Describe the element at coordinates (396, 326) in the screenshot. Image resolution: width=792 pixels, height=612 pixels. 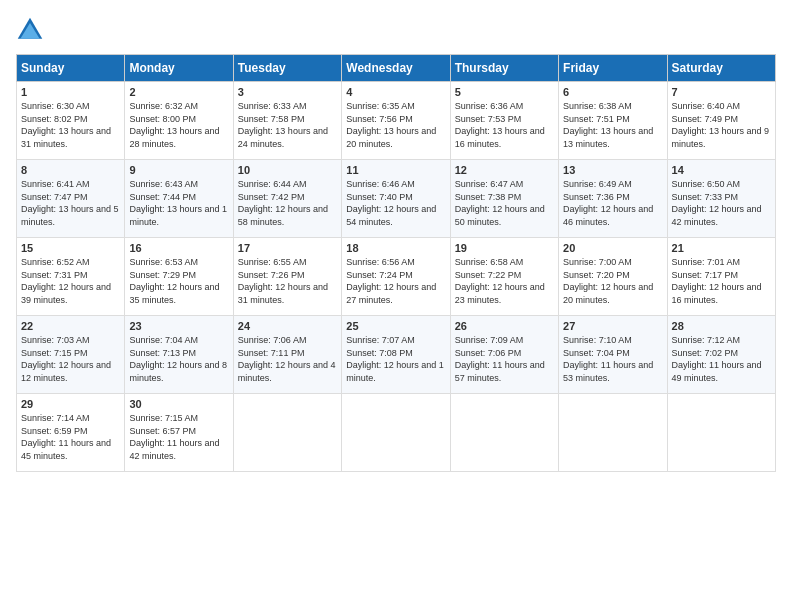
I see `day-number: 25` at that location.